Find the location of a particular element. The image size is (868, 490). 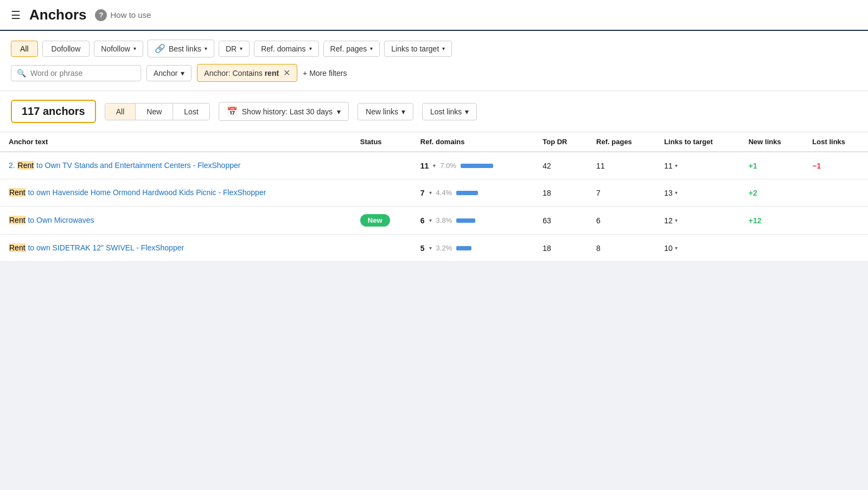

tab-all: All is located at coordinates (120, 112).